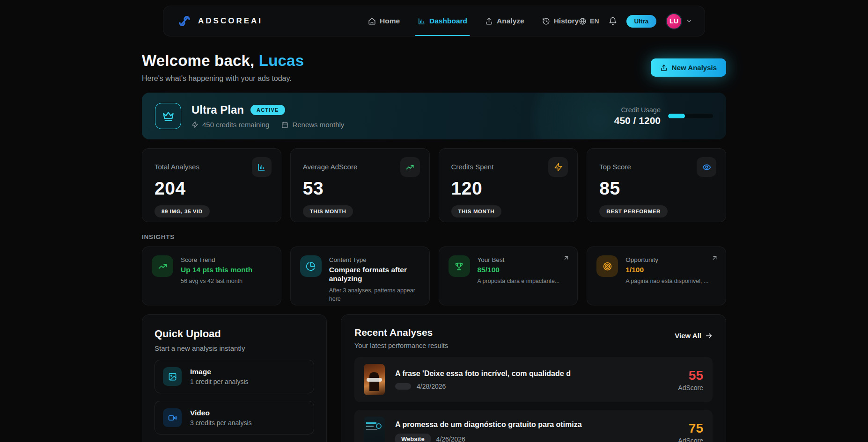 The width and height of the screenshot is (868, 442). What do you see at coordinates (375, 429) in the screenshot?
I see `analysis-thumbnail` at bounding box center [375, 429].